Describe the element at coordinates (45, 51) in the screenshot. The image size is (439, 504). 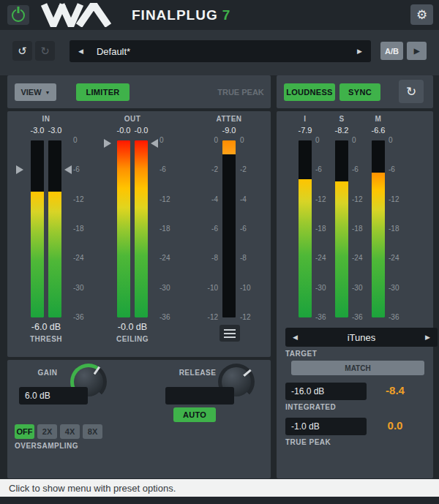
I see `redo-button: ↻` at that location.